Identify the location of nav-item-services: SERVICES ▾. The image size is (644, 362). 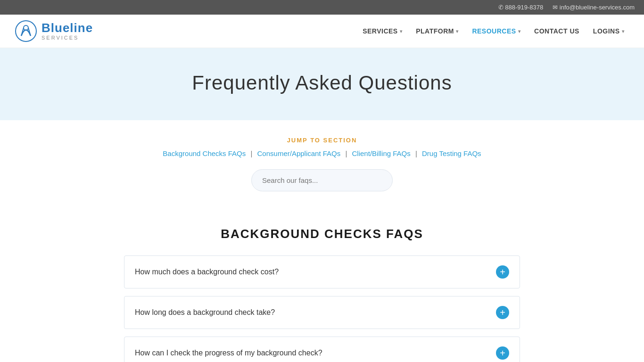
(382, 31).